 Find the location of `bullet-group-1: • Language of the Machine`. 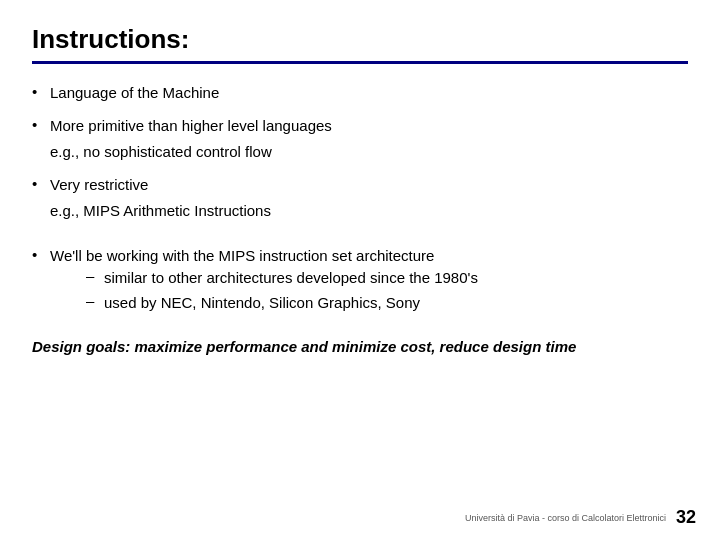

bullet-group-1: • Language of the Machine is located at coordinates (360, 94).